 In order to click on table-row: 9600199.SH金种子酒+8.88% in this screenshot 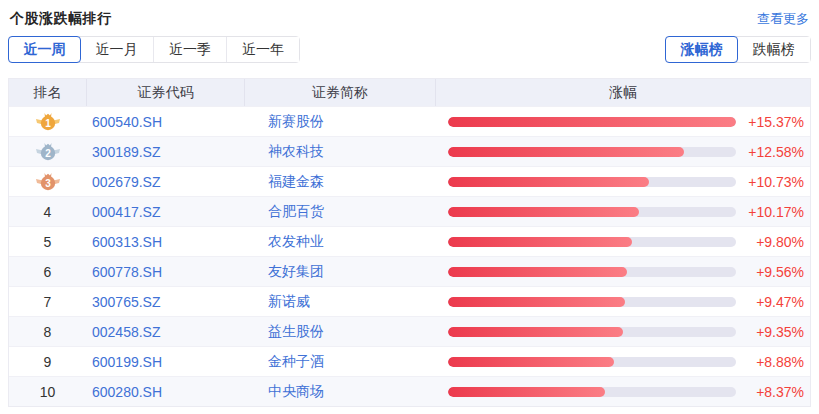, I will do `click(410, 361)`.